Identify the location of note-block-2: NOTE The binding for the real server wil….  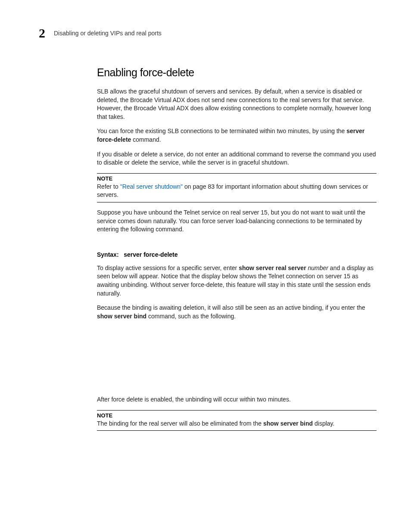
(237, 420).